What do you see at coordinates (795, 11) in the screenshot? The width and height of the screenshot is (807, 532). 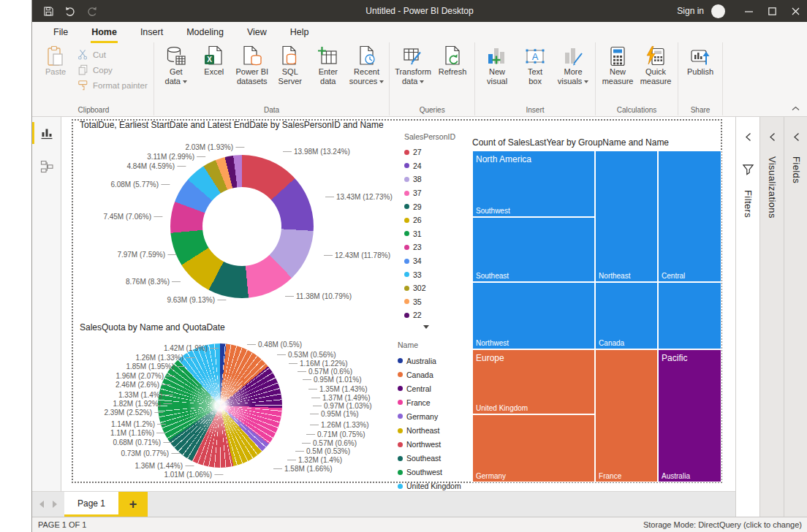 I see `close-button` at bounding box center [795, 11].